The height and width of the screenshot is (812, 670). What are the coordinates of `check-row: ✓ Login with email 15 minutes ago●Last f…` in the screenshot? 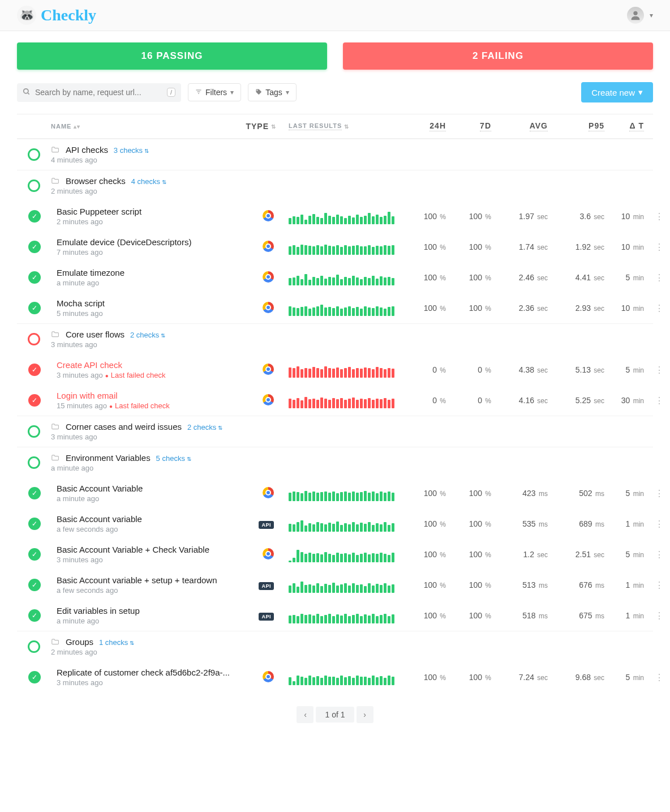 It's located at (335, 400).